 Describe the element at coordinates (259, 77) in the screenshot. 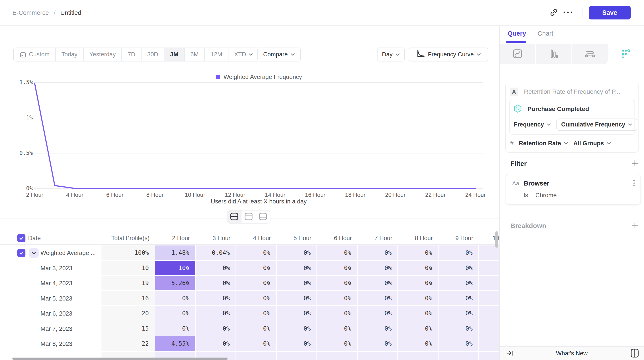

I see `chart-legend: Weighted Average Frequency` at that location.